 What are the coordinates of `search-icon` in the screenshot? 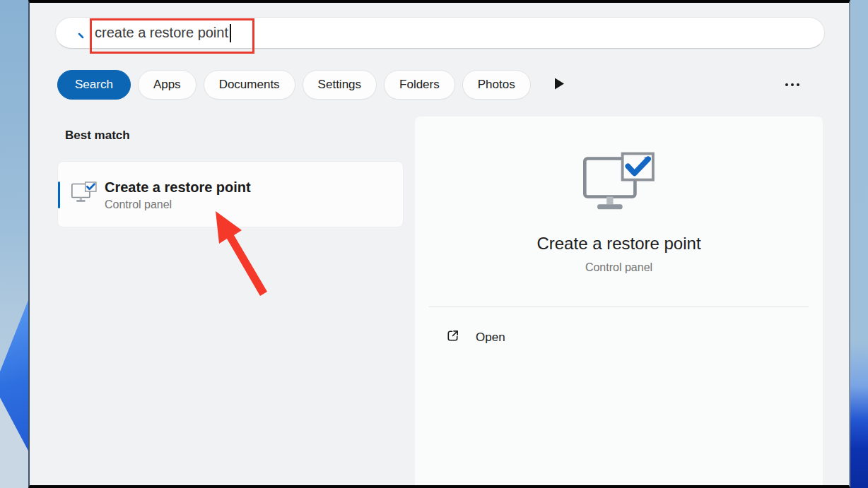 It's located at (76, 32).